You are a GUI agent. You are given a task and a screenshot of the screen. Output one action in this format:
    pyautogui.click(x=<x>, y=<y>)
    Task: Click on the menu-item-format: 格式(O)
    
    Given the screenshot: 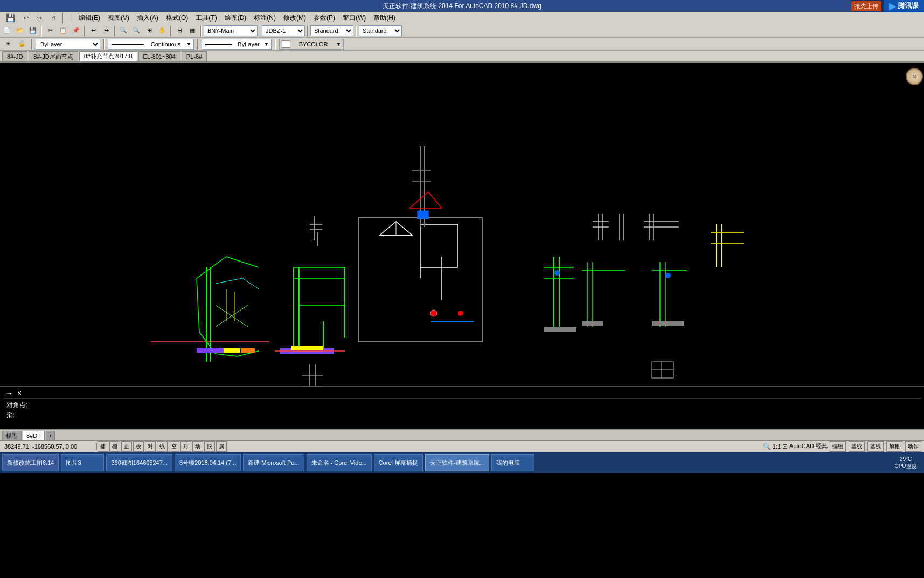 What is the action you would take?
    pyautogui.click(x=177, y=18)
    